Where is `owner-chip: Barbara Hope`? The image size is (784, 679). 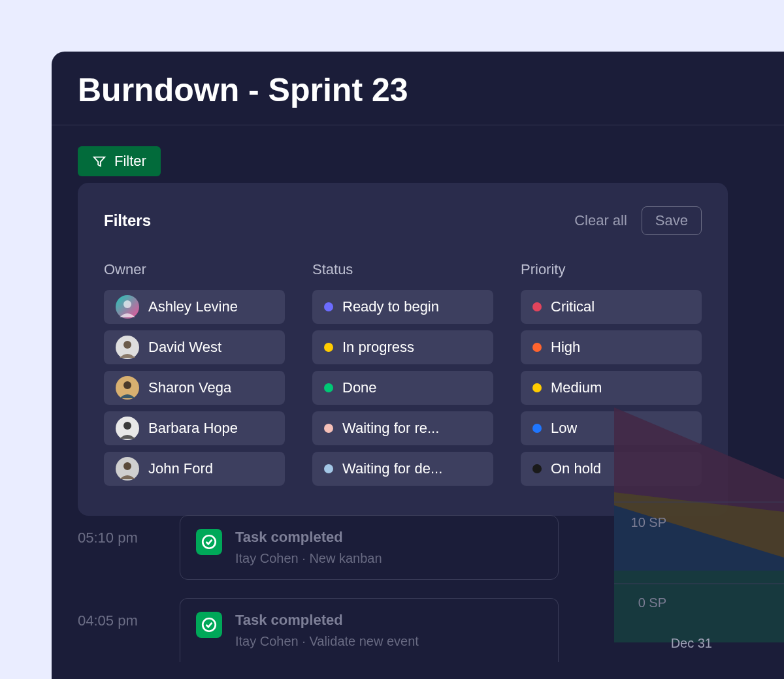 owner-chip: Barbara Hope is located at coordinates (195, 428).